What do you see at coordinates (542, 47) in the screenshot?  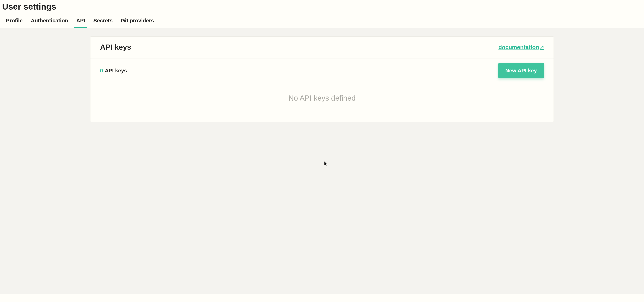 I see `external-link-icon: ↗` at bounding box center [542, 47].